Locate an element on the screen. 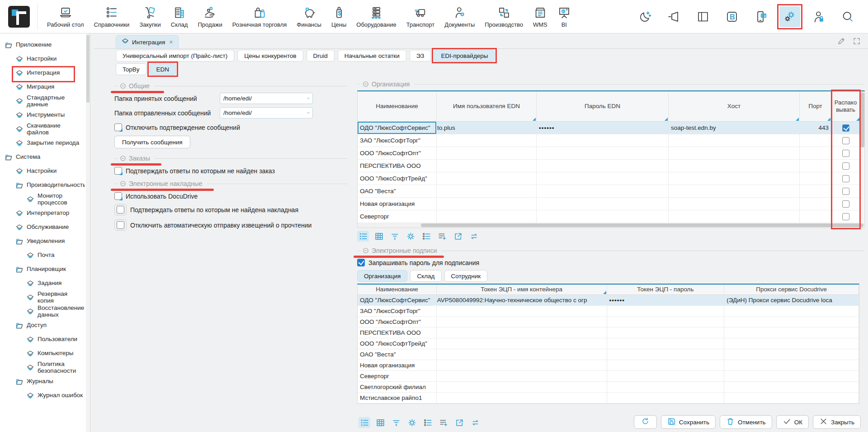  tab-initial-balances: Начальные остатки is located at coordinates (372, 56).